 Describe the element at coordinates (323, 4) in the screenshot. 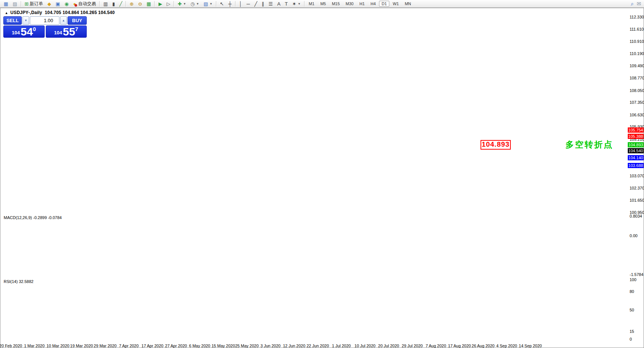

I see `timeframe-m5-button: M5` at that location.